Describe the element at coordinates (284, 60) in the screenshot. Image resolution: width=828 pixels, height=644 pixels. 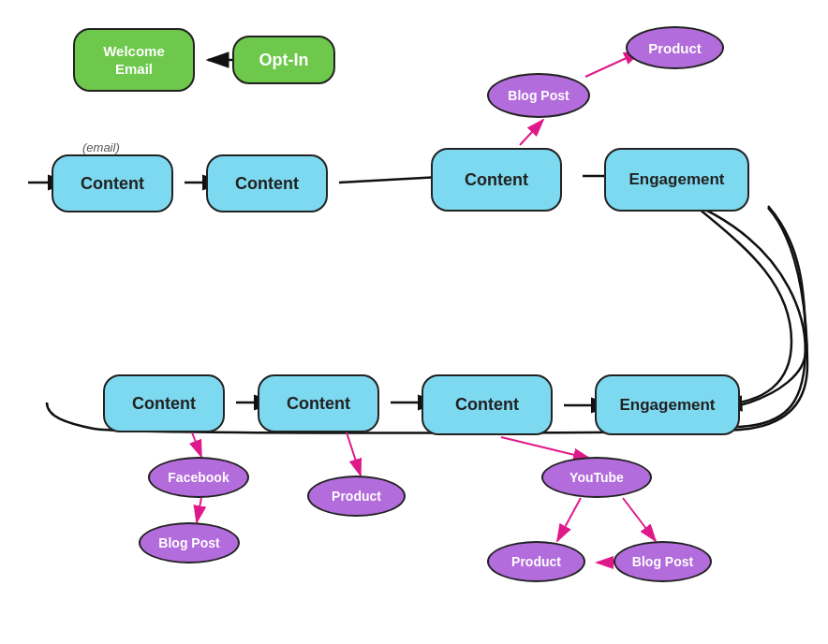
I see `opt-in-node: Opt-In` at that location.